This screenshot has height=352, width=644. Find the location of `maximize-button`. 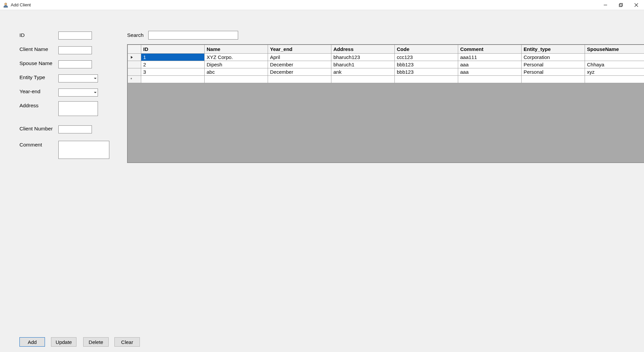

maximize-button is located at coordinates (621, 5).